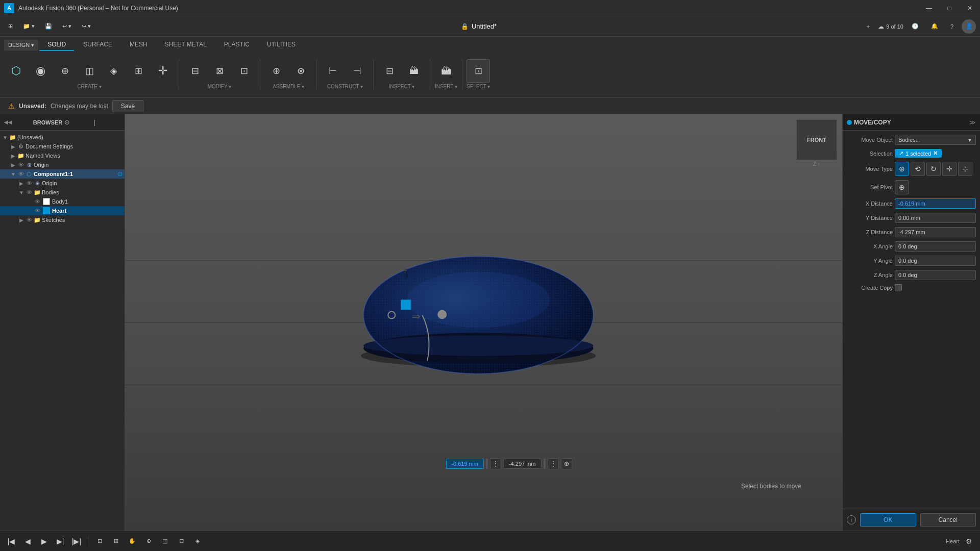 The width and height of the screenshot is (980, 551). I want to click on eye-icon-bodies: 👁, so click(29, 192).